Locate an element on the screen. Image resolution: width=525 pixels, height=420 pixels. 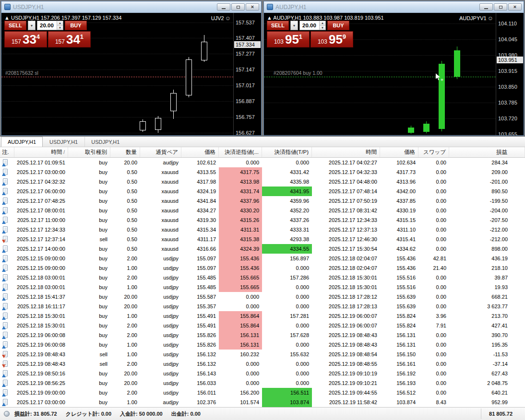
table-row: 2025.12.17 01:09:51buy20.00audjpy102.612… is located at coordinates (262, 163).